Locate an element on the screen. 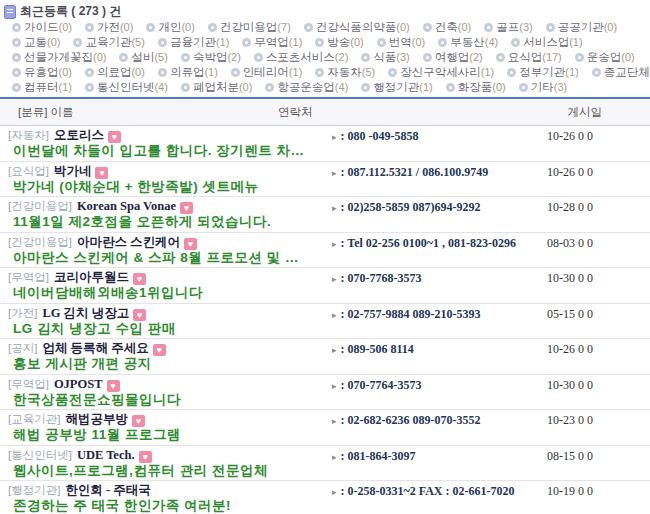 The image size is (650, 514). category-link: 번역(0) is located at coordinates (401, 42).